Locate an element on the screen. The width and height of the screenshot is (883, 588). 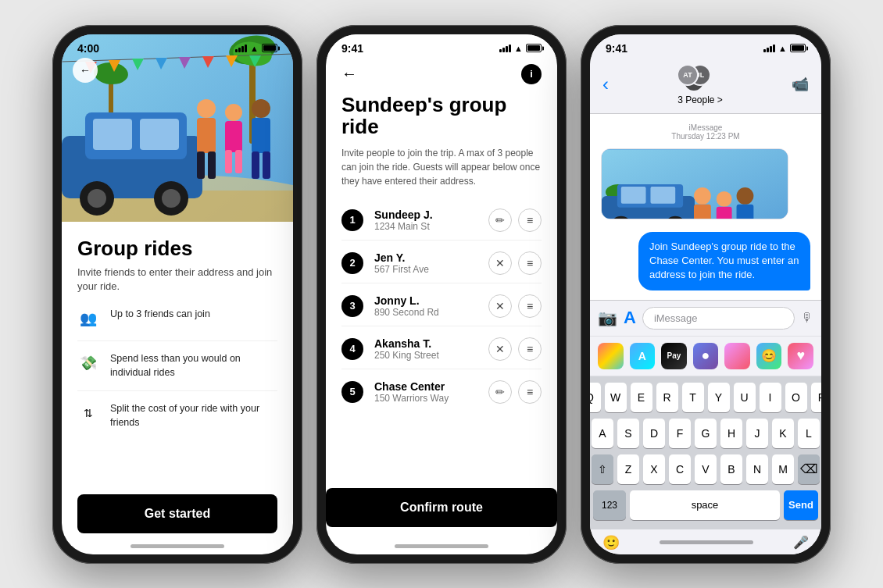
memoji-icon: 😊 is located at coordinates (769, 356).